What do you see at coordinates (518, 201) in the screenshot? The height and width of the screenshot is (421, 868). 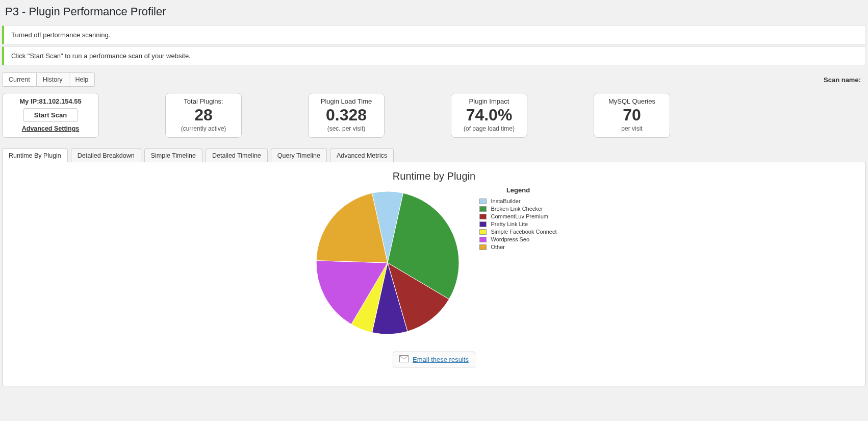 I see `legend-item: InstaBuilder` at bounding box center [518, 201].